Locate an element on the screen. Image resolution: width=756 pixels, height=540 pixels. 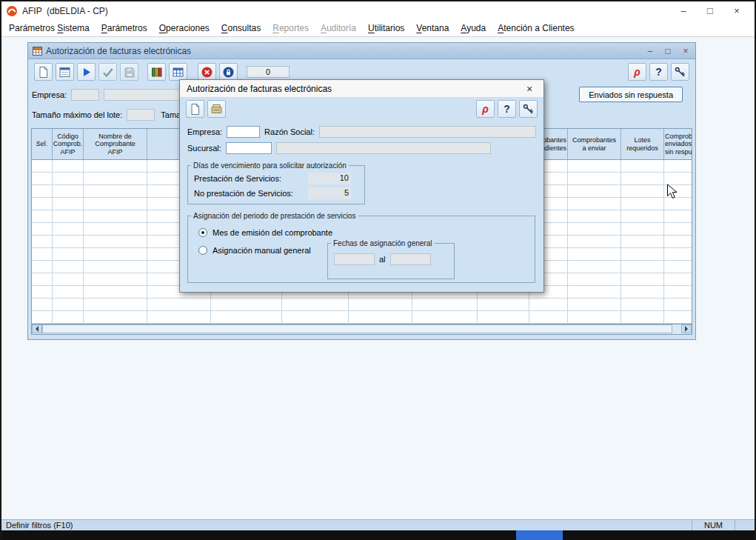
menu-item-par-metros-sistema: Parámetros Sistema is located at coordinates (49, 28).